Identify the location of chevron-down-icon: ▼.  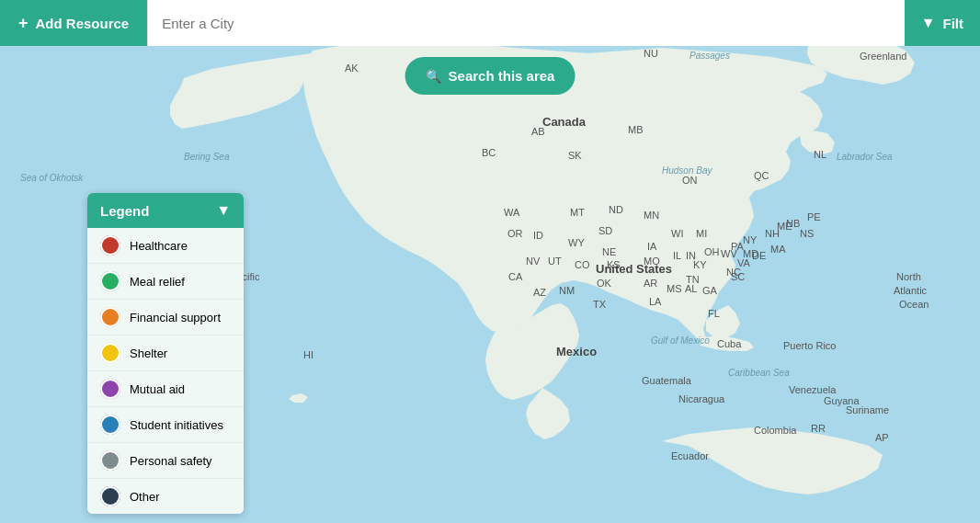
(223, 210).